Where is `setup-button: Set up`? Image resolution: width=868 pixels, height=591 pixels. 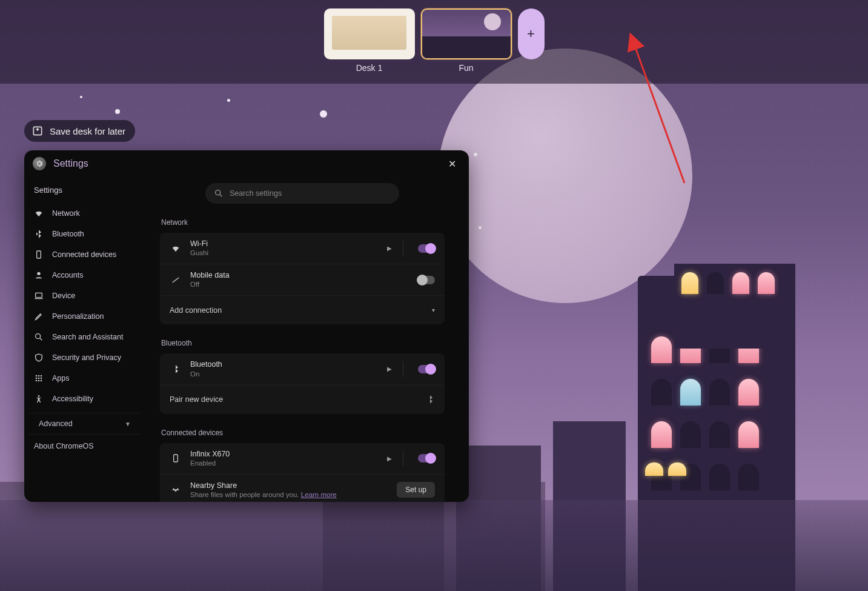
setup-button: Set up is located at coordinates (416, 490).